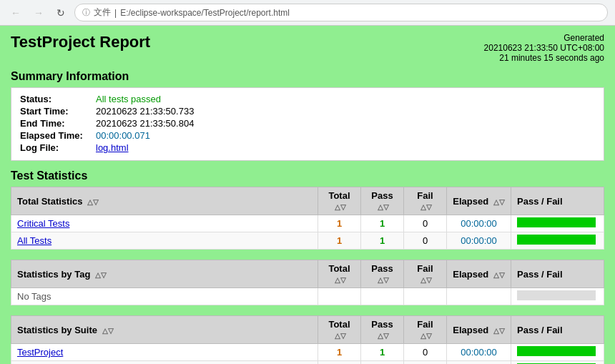 Image resolution: width=615 pixels, height=364 pixels. What do you see at coordinates (308, 77) in the screenshot?
I see `summary-section-title: Summary Information` at bounding box center [308, 77].